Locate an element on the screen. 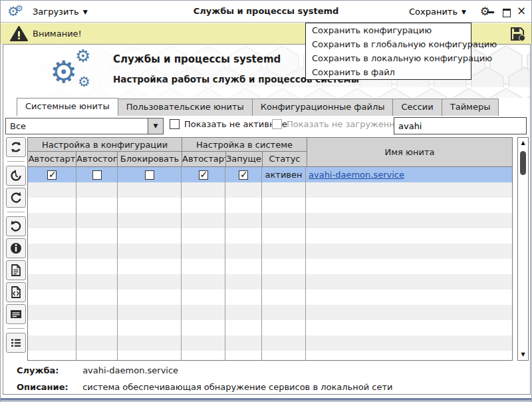 The width and height of the screenshot is (532, 402). col-block-cfg: Блокировать is located at coordinates (150, 159).